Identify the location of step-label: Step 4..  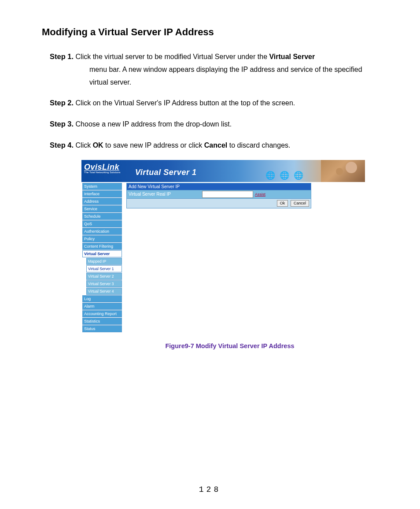
(62, 145).